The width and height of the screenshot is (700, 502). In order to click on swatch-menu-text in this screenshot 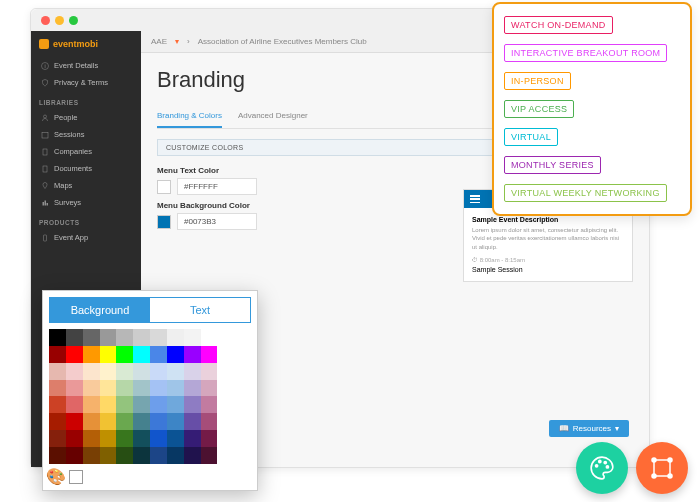, I will do `click(164, 187)`.